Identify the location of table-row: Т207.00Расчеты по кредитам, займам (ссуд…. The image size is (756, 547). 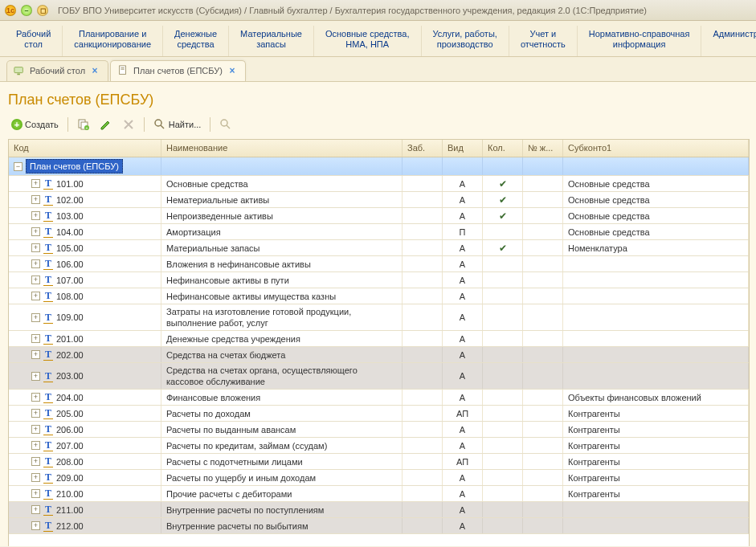
(379, 446).